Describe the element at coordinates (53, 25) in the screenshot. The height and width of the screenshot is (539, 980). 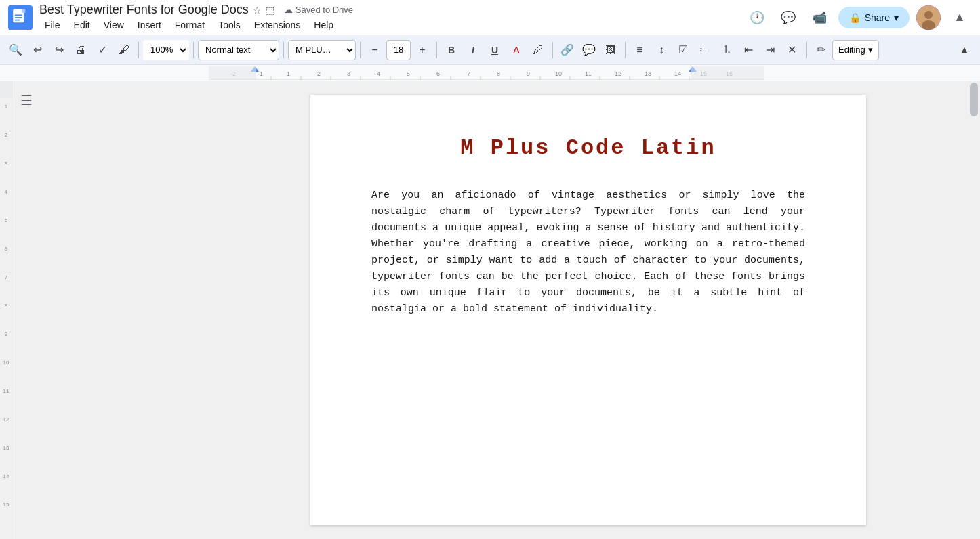
I see `menu-file: File` at that location.